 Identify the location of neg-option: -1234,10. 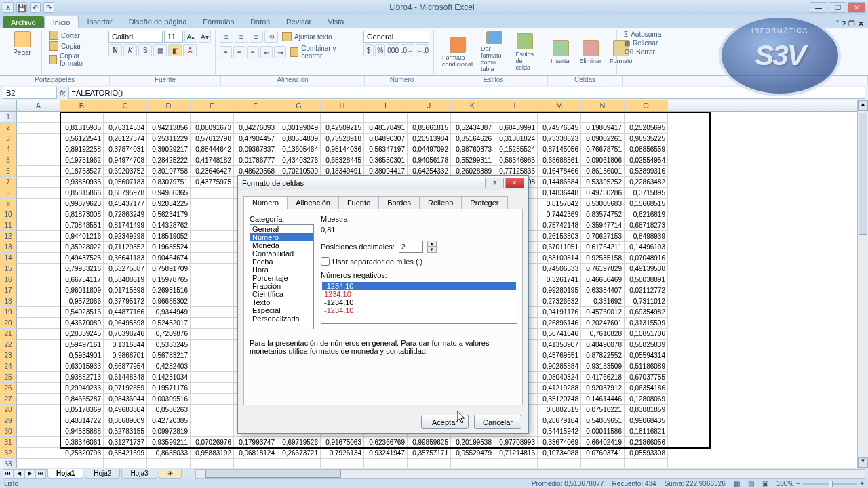
(419, 310).